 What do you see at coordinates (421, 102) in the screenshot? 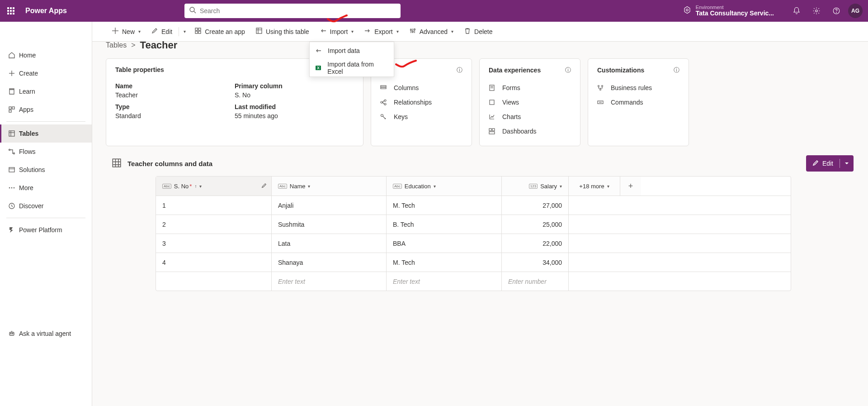
I see `schema-relationships-link: Relationships` at bounding box center [421, 102].